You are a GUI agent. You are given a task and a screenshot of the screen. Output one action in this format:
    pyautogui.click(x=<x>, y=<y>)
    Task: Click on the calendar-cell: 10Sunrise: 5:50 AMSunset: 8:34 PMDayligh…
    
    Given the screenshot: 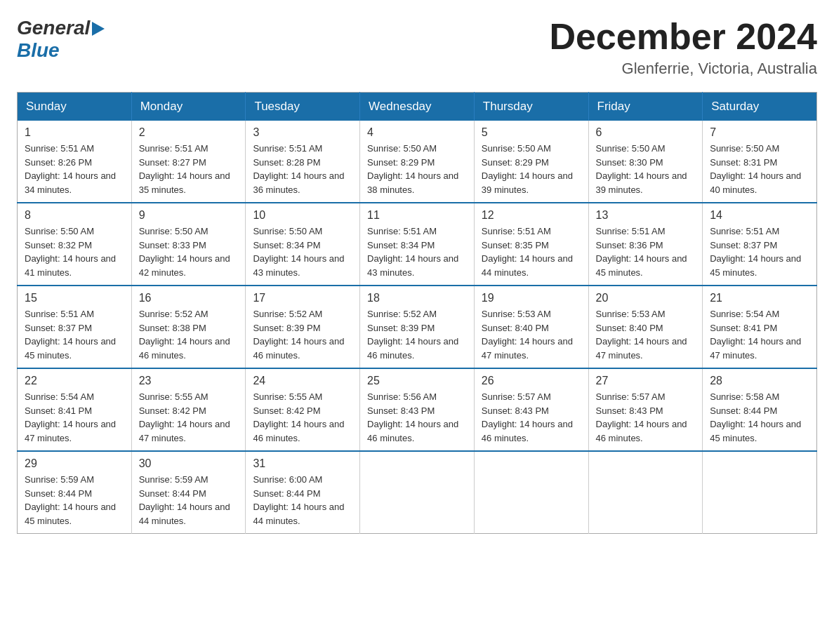 What is the action you would take?
    pyautogui.click(x=303, y=244)
    